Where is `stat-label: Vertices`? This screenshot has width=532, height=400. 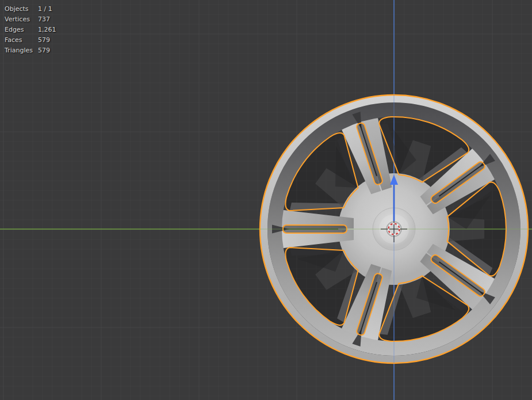
stat-label: Vertices is located at coordinates (21, 20).